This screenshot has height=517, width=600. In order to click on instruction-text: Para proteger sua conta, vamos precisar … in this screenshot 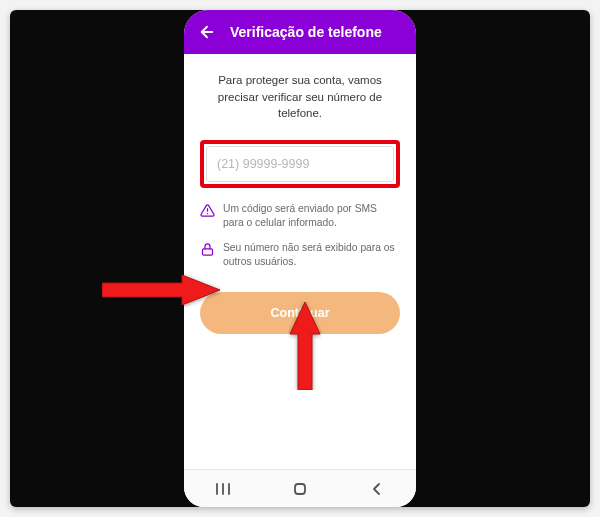, I will do `click(300, 97)`.